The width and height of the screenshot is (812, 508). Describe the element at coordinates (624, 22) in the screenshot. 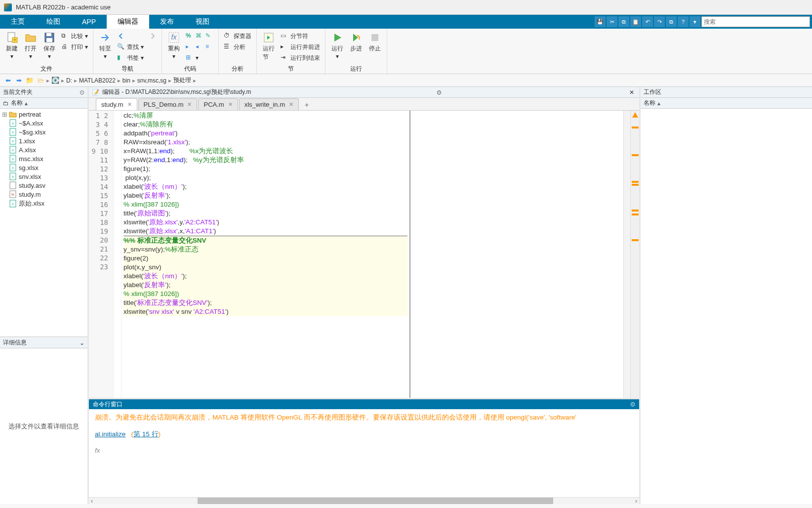

I see `copy-icon: ⧉` at that location.